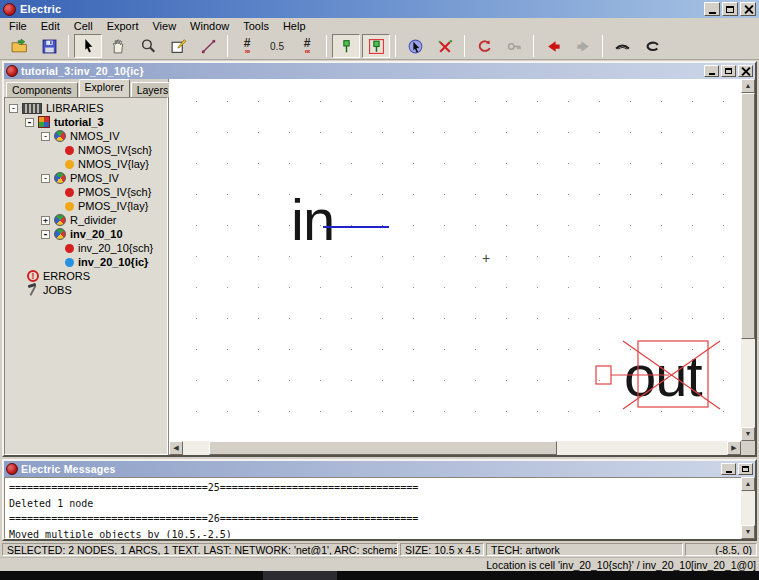  Describe the element at coordinates (247, 46) in the screenshot. I see `toggle-grid-button: #›››` at that location.